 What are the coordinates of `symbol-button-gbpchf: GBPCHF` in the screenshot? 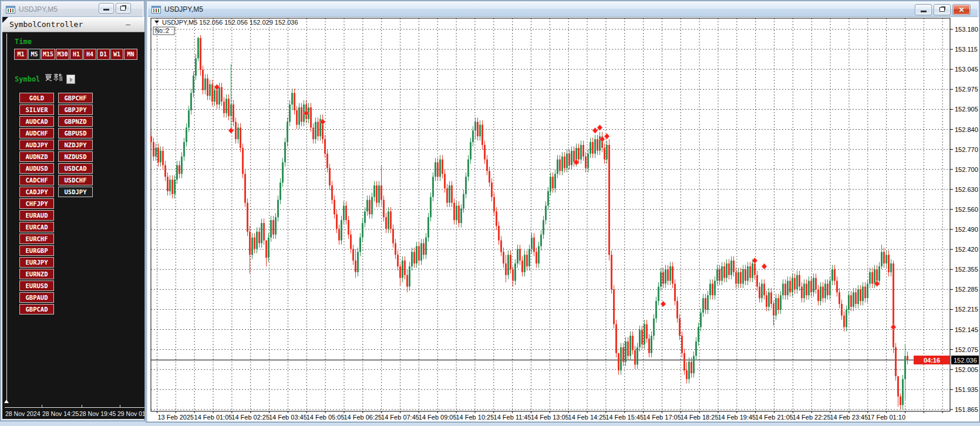 It's located at (75, 98).